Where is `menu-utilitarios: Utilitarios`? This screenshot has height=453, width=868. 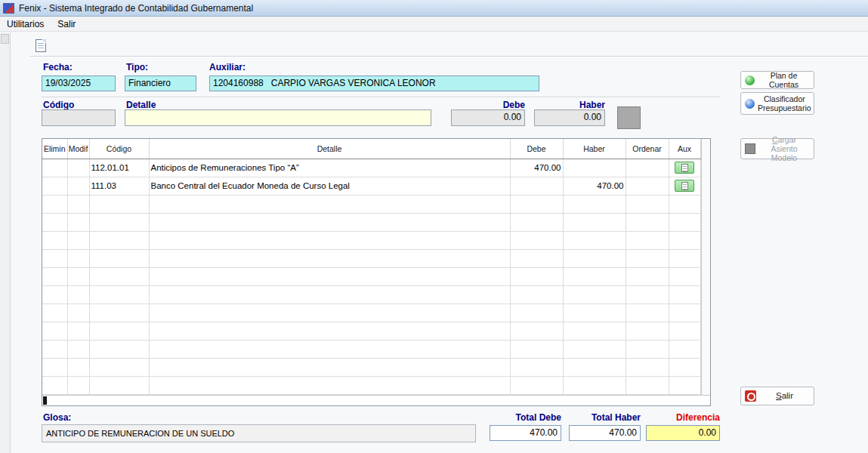 menu-utilitarios: Utilitarios is located at coordinates (26, 24).